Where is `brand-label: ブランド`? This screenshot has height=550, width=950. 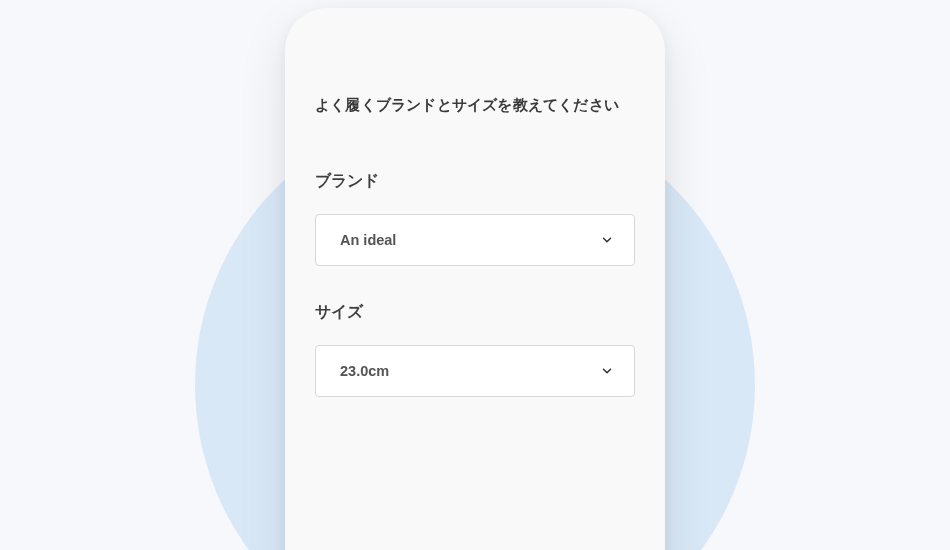 brand-label: ブランド is located at coordinates (475, 182).